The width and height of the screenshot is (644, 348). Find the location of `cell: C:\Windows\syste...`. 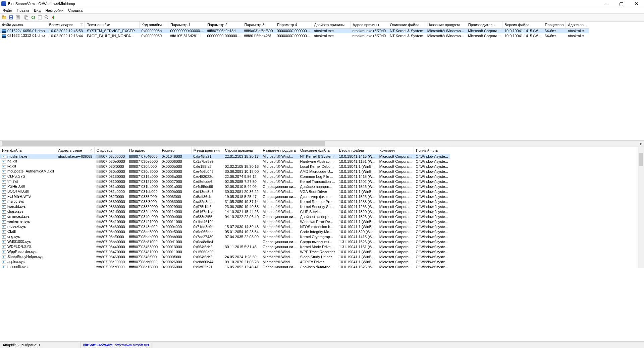

cell: C:\Windows\syste... is located at coordinates (432, 262).